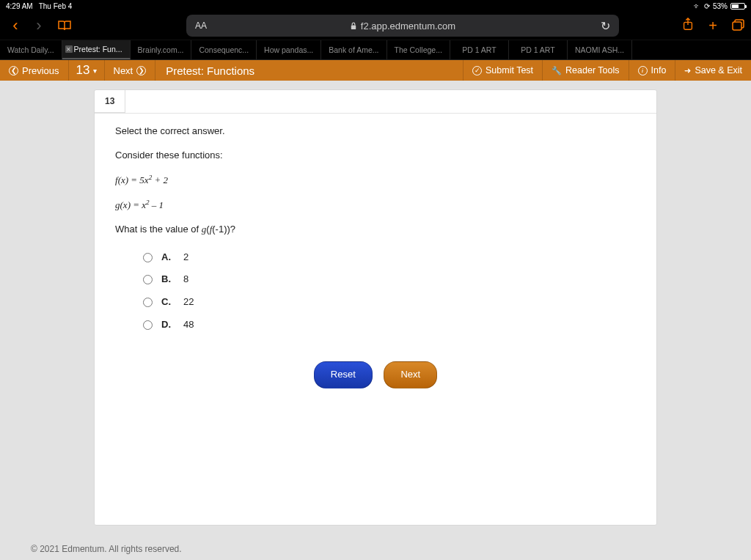 This screenshot has width=751, height=560. I want to click on browser-tabs: Watch Daily... ✕Pretest: Fun... Brainly.…, so click(376, 50).